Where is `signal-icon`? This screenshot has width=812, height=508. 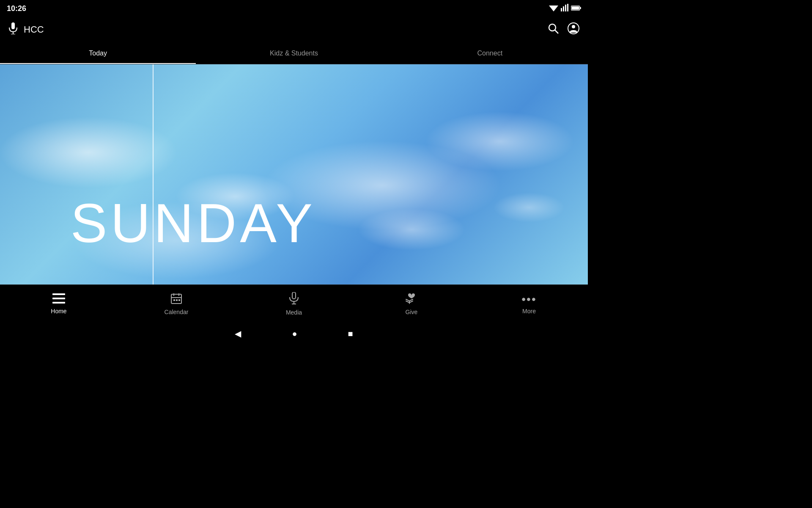 signal-icon is located at coordinates (565, 8).